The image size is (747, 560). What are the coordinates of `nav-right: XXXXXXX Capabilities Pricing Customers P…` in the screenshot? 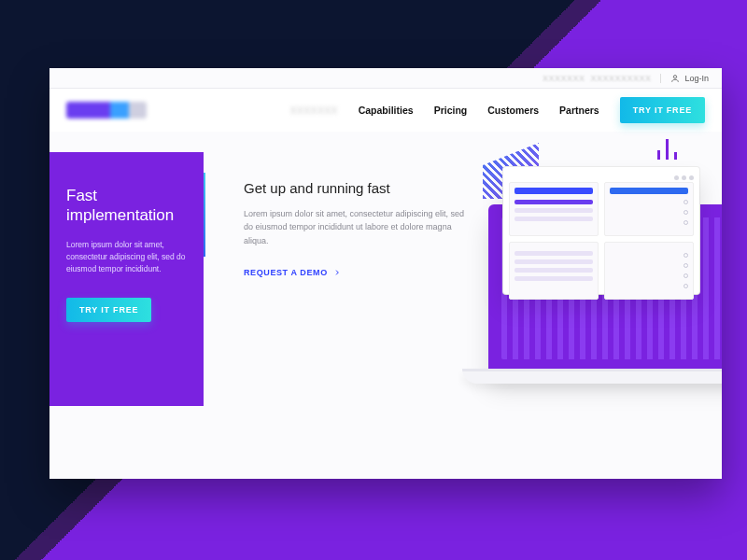 It's located at (498, 110).